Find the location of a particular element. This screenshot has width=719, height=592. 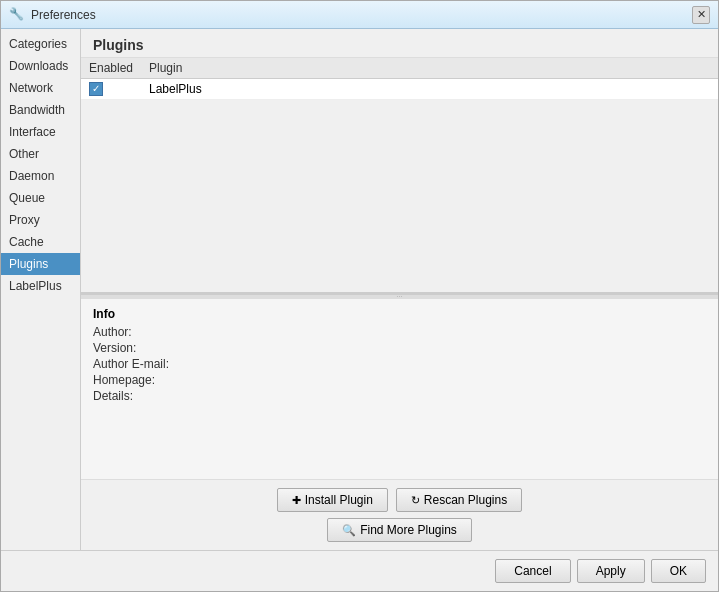

rescan-icon: ↻ is located at coordinates (416, 500).